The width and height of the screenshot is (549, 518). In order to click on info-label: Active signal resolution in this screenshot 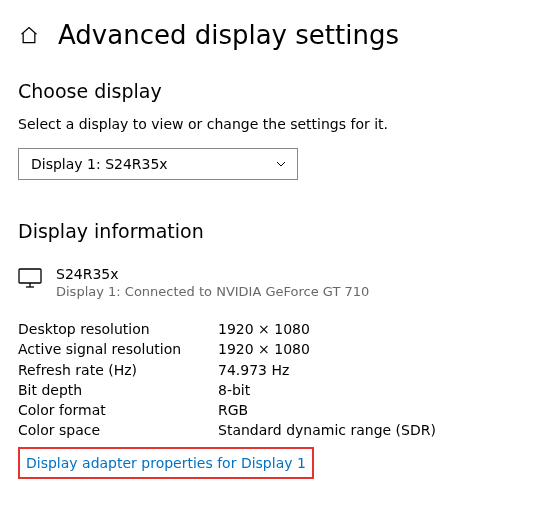, I will do `click(118, 349)`.